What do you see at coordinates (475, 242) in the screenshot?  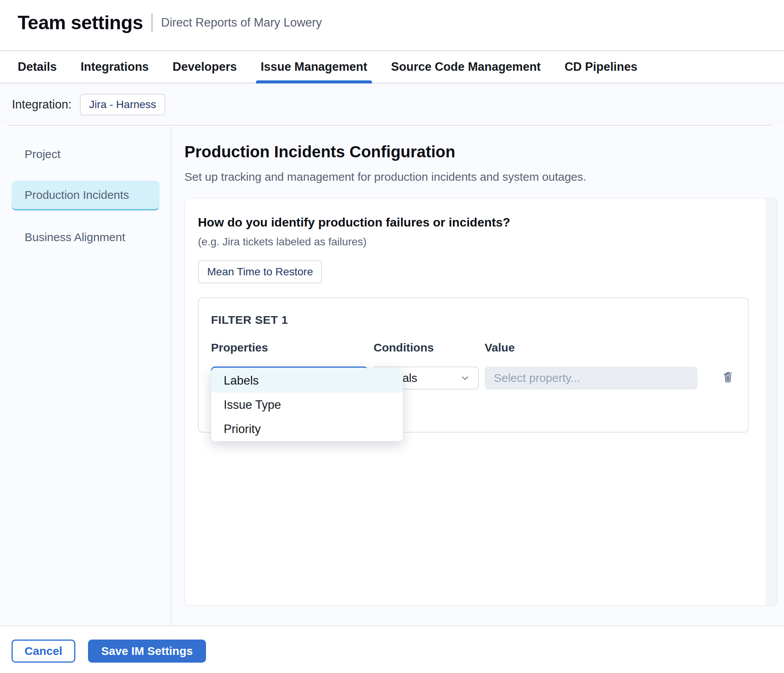 I see `question-hint: (e.g. Jira tickets labeled as failures)` at bounding box center [475, 242].